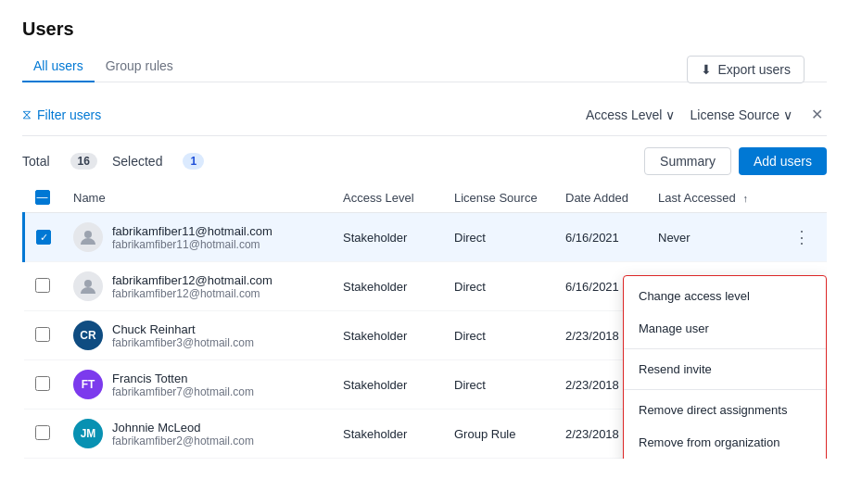  What do you see at coordinates (706, 69) in the screenshot?
I see `download-icon: ⬇` at bounding box center [706, 69].